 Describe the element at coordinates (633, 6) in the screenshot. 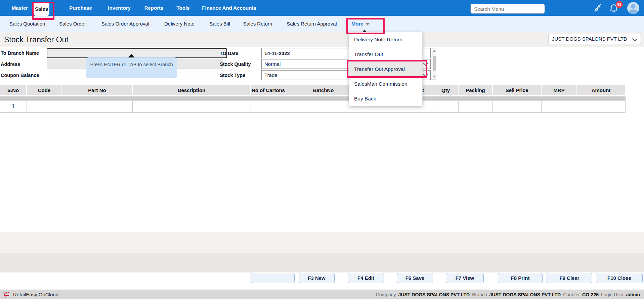

I see `avatar-head-shape` at that location.